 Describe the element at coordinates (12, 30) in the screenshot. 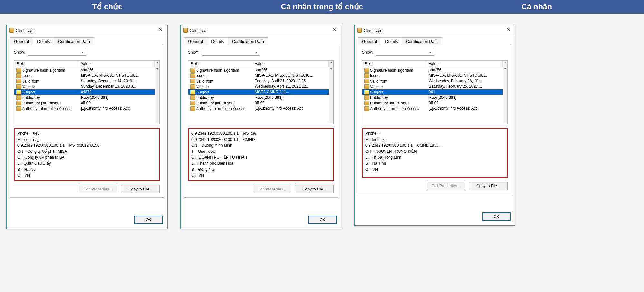

I see `certificate-icon` at that location.